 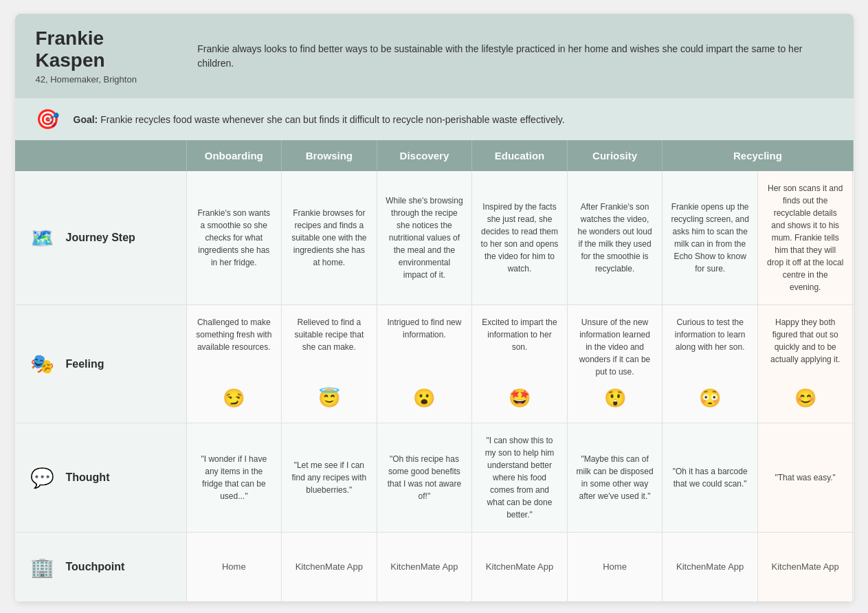 What do you see at coordinates (425, 155) in the screenshot?
I see `col-header-discovery: Discovery` at bounding box center [425, 155].